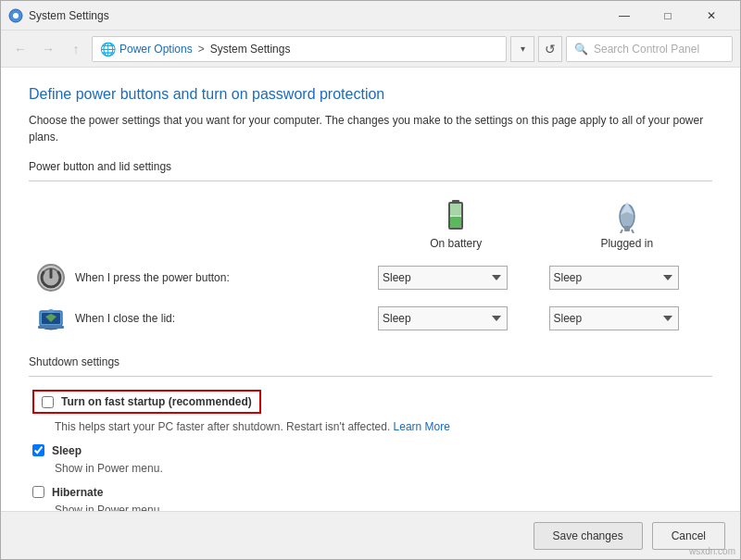 This screenshot has width=741, height=560. Describe the element at coordinates (370, 376) in the screenshot. I see `shutdown-divider` at that location.